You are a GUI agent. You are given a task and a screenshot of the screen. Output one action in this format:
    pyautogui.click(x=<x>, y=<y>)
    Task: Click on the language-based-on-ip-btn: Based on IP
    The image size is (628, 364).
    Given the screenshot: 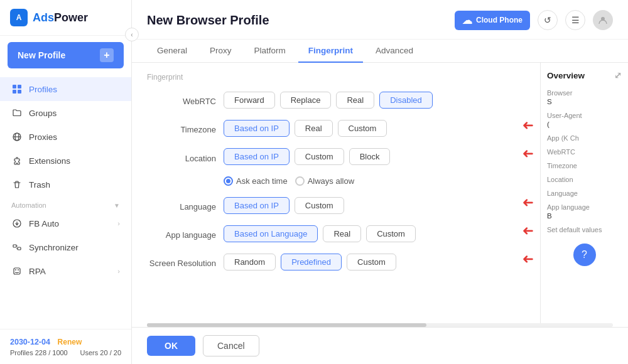 What is the action you would take?
    pyautogui.click(x=256, y=206)
    